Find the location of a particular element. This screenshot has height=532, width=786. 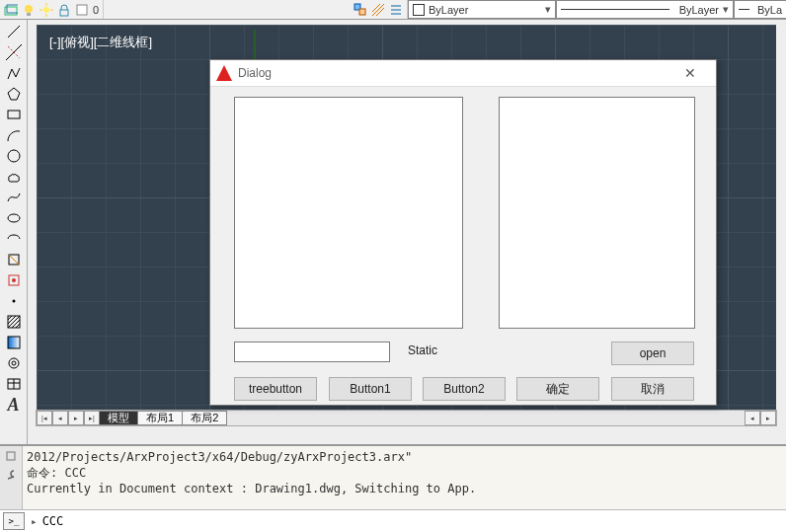

revision-cloud-icon is located at coordinates (14, 177).